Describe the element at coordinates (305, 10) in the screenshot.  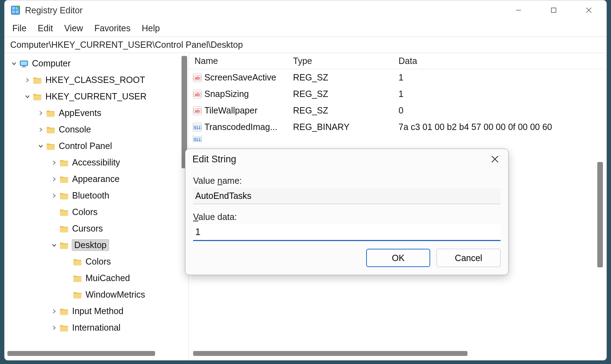
I see `titlebar: Registry Editor` at that location.